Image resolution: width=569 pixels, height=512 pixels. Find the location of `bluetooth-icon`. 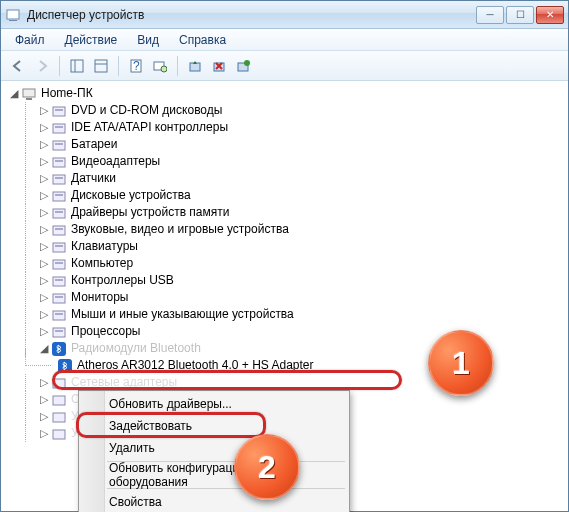

bluetooth-icon is located at coordinates (59, 349).